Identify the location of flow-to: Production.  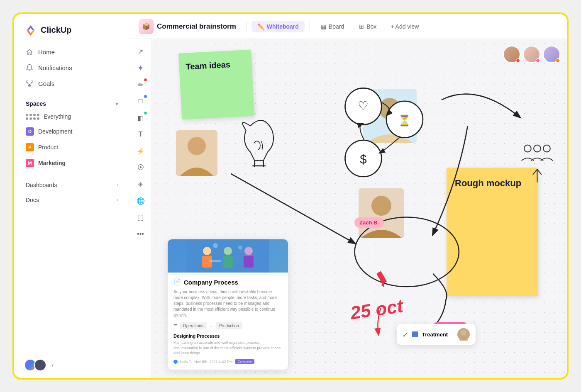
(229, 326).